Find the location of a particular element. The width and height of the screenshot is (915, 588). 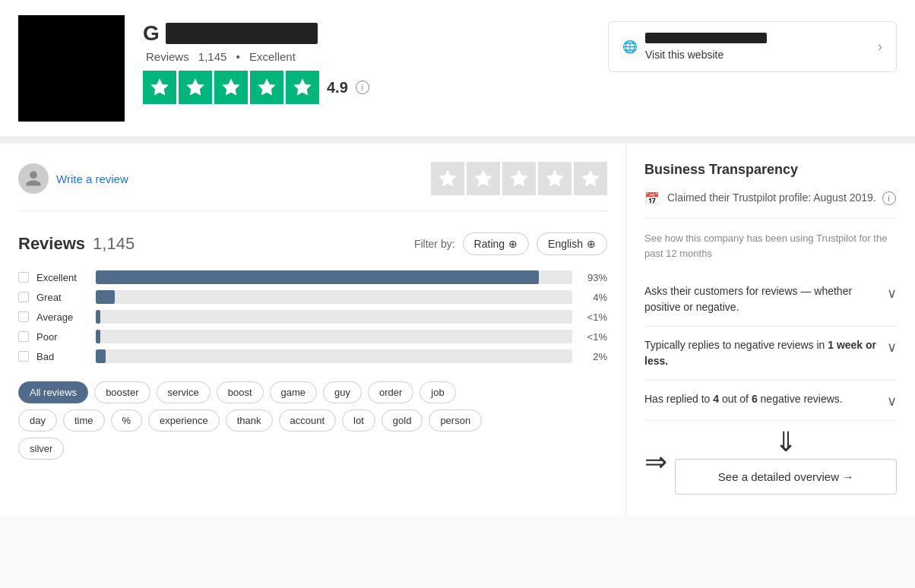

rating-row-bad: Bad 2% is located at coordinates (313, 356).